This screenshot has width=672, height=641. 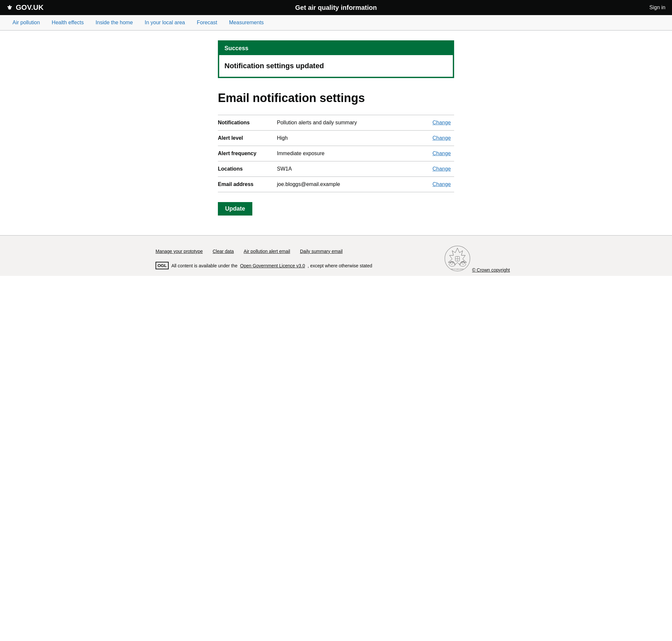 What do you see at coordinates (457, 269) in the screenshot?
I see `svg-text: DIEU ET MON DROIT` at bounding box center [457, 269].